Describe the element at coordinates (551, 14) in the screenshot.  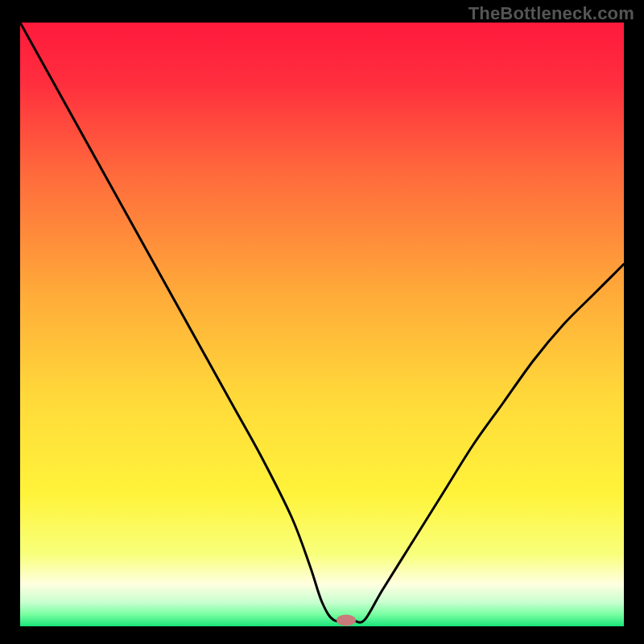
I see `watermark-text: TheBottleneck.com` at that location.